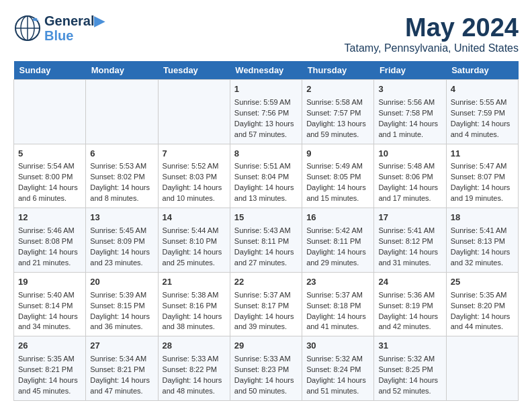 This screenshot has width=532, height=411. I want to click on cell-content-line: Daylight: 14 hours and 41 minutes., so click(338, 322).